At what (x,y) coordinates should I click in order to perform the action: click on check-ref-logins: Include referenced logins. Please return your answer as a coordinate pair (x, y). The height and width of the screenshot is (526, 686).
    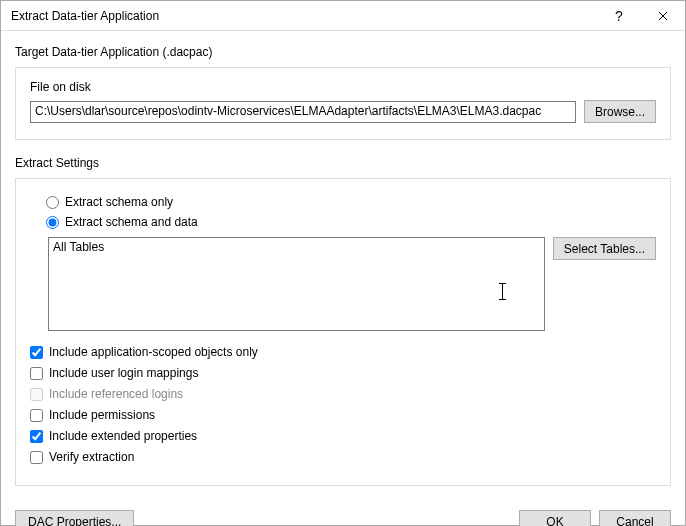
    Looking at the image, I should click on (343, 394).